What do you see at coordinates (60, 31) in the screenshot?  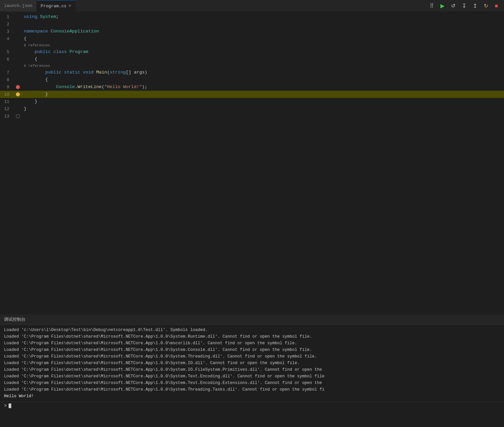 I see `code-content-3: namespace ConsoleApplication` at bounding box center [60, 31].